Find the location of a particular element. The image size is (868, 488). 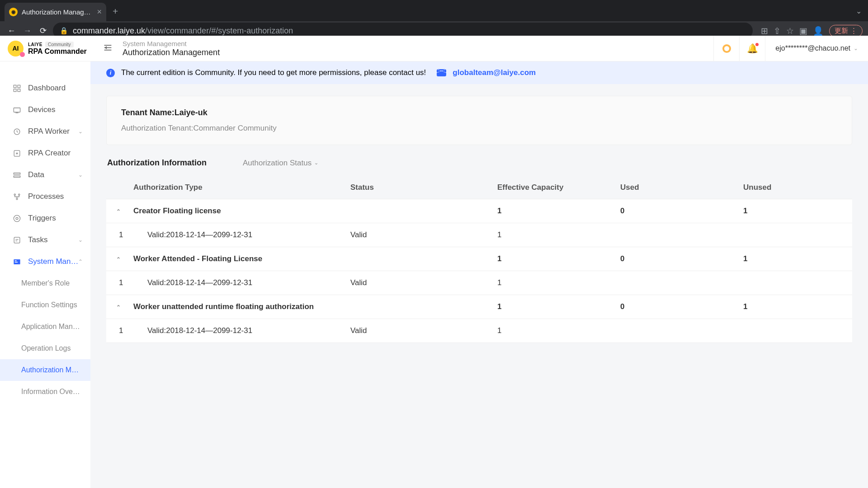

browser-tab: ◉ Authorization Management_RP × is located at coordinates (55, 12).